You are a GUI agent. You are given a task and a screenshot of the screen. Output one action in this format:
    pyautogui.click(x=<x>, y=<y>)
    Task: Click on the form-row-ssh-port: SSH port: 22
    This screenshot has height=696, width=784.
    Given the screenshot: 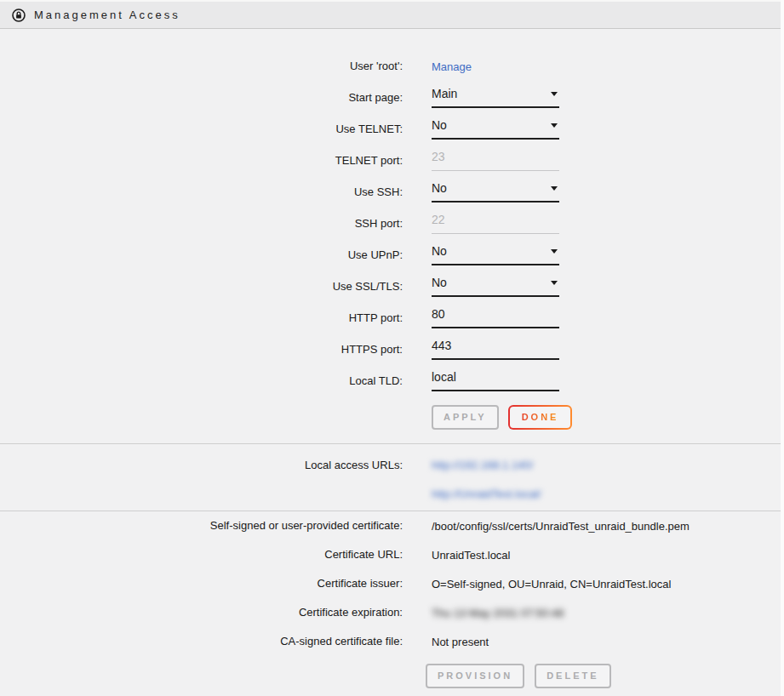 What is the action you would take?
    pyautogui.click(x=392, y=223)
    